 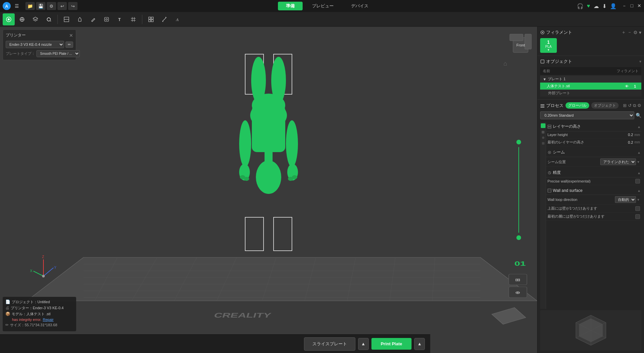 What do you see at coordinates (327, 6) in the screenshot?
I see `main-tabs: 準備 プレビュー デバイス` at bounding box center [327, 6].